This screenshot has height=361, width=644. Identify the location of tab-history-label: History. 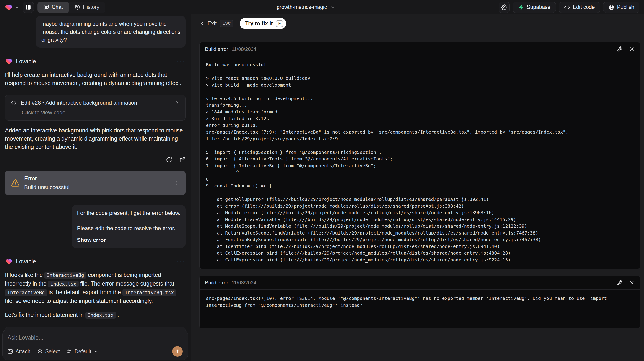
(91, 7).